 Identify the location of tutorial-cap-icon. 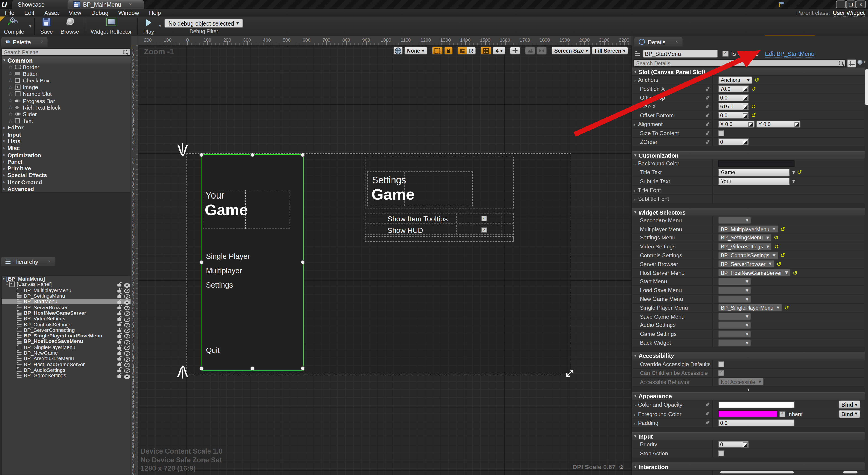
(781, 3).